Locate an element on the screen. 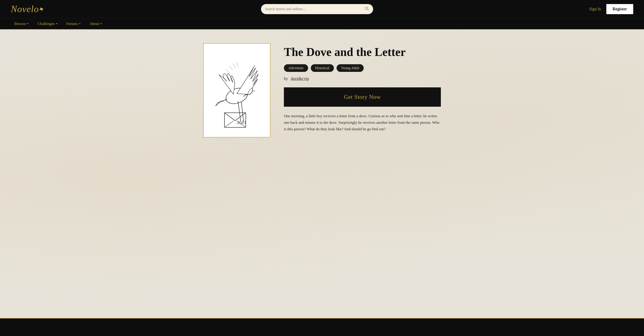  main-nav: Browse ▾ Challenges ▾ Forums ▾ About ▾ is located at coordinates (322, 24).